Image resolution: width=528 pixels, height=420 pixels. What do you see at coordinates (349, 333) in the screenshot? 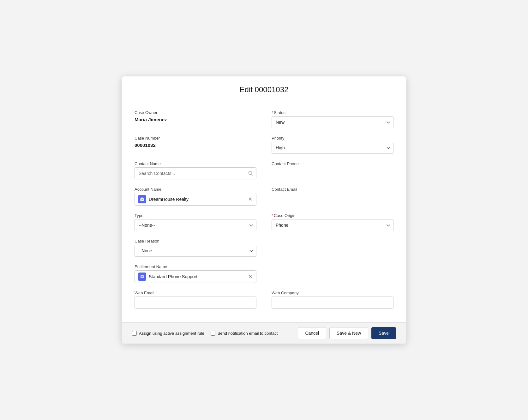
I see `save-new-button: Save & New` at bounding box center [349, 333].